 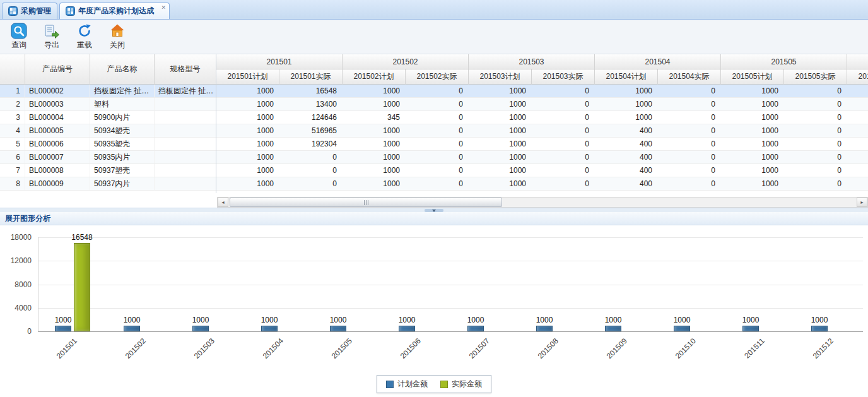 I want to click on column-header-201502实际: 201502实际, so click(x=437, y=77).